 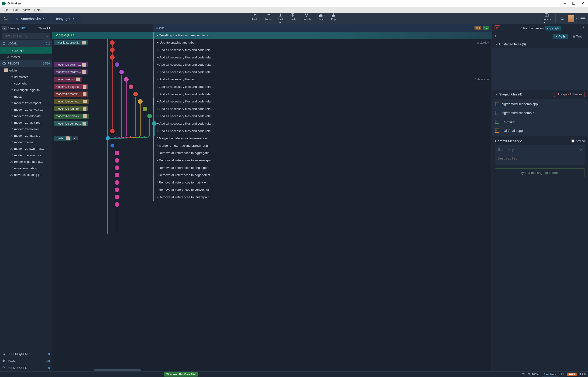 What do you see at coordinates (322, 153) in the screenshot?
I see `commit-message: - Remove all references to aggregatio…` at bounding box center [322, 153].